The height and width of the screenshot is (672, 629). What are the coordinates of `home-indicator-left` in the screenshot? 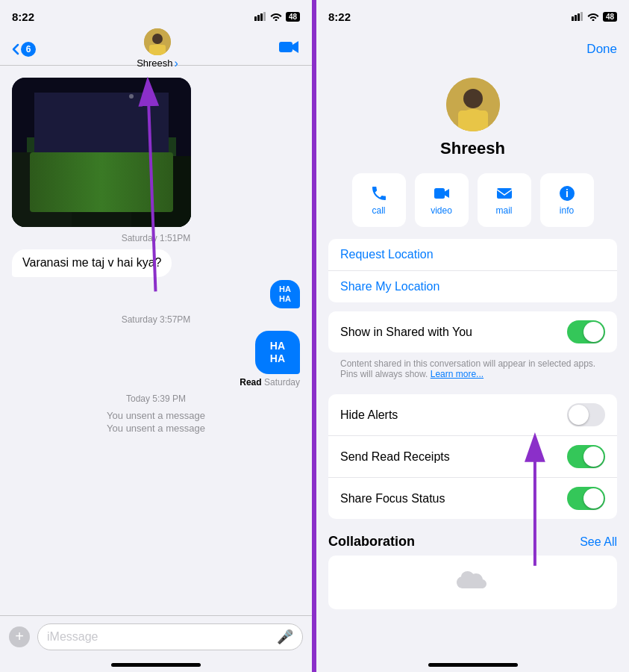 It's located at (156, 665).